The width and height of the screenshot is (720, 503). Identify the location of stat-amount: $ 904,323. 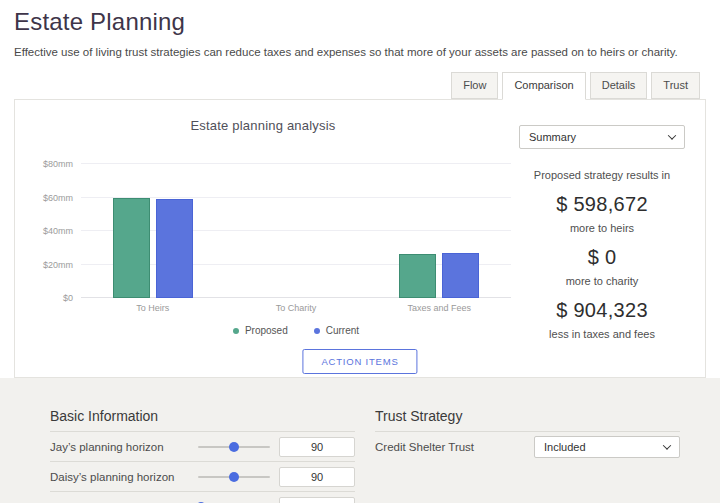
(602, 310).